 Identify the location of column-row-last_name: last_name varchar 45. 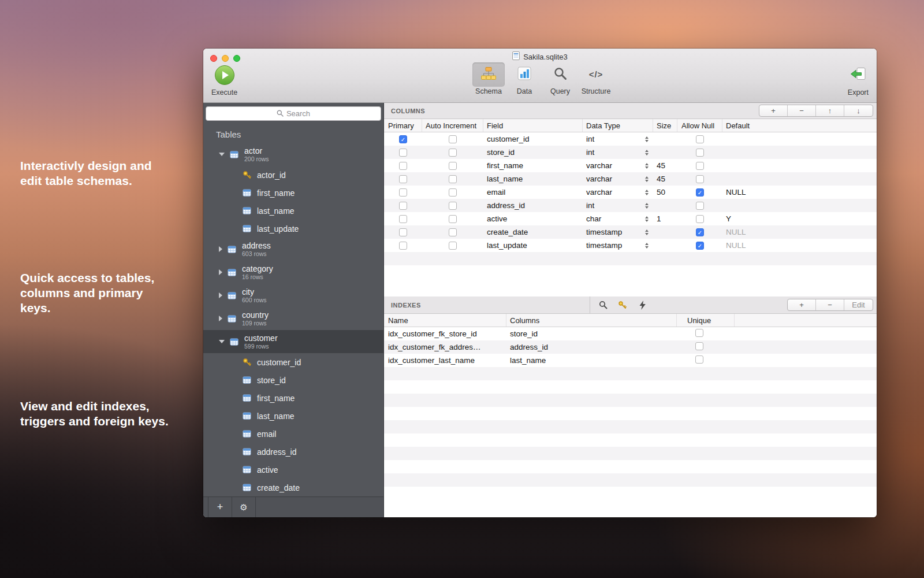
(631, 179).